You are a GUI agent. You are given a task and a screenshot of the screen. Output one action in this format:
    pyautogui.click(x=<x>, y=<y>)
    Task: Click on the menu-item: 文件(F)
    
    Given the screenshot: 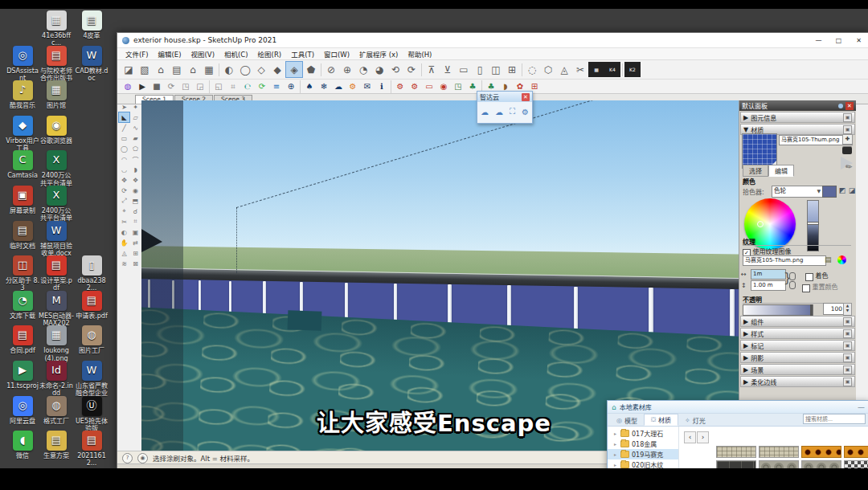 What is the action you would take?
    pyautogui.click(x=137, y=54)
    